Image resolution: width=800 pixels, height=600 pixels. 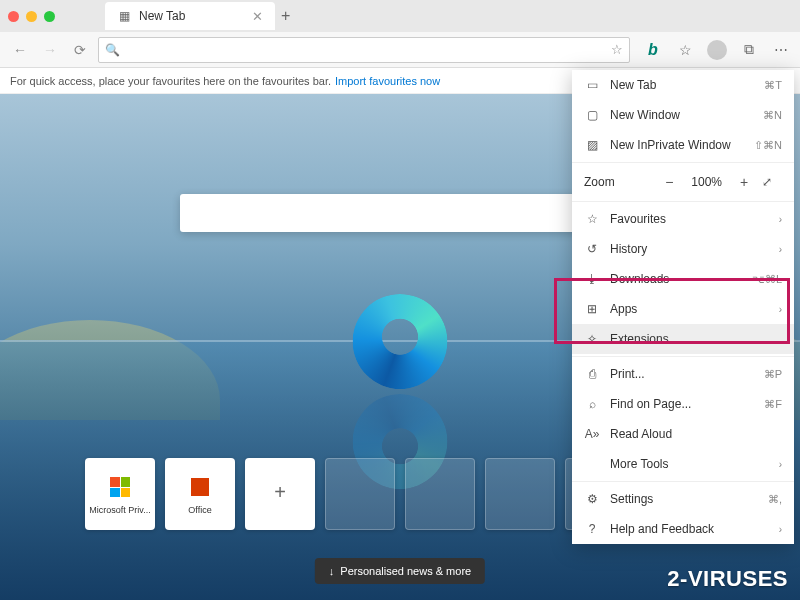 I want to click on zoom-out-button: −, so click(x=669, y=182).